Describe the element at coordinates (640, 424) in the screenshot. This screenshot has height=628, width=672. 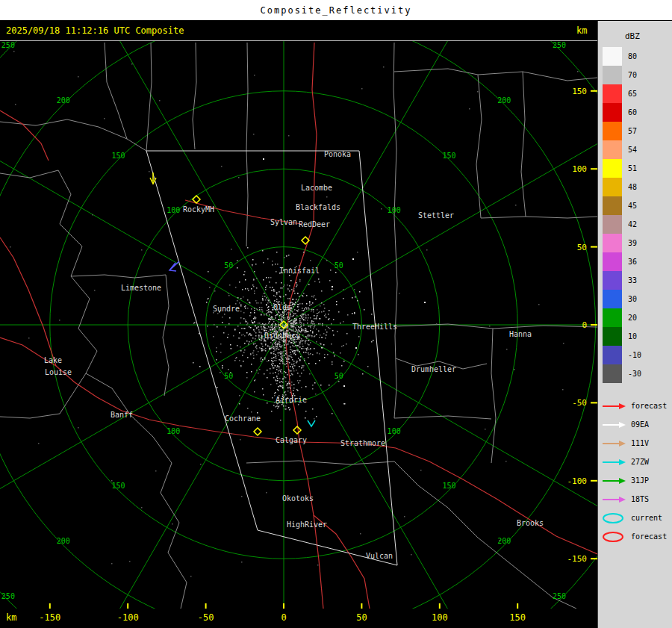
I see `legend-label: 09EA` at that location.